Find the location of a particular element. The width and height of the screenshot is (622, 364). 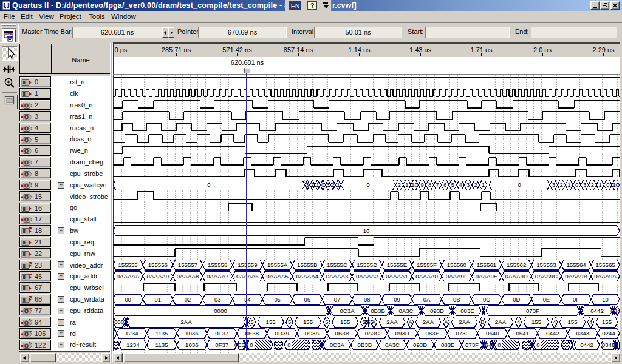

svg-text: 0AAAA3 is located at coordinates (338, 277).